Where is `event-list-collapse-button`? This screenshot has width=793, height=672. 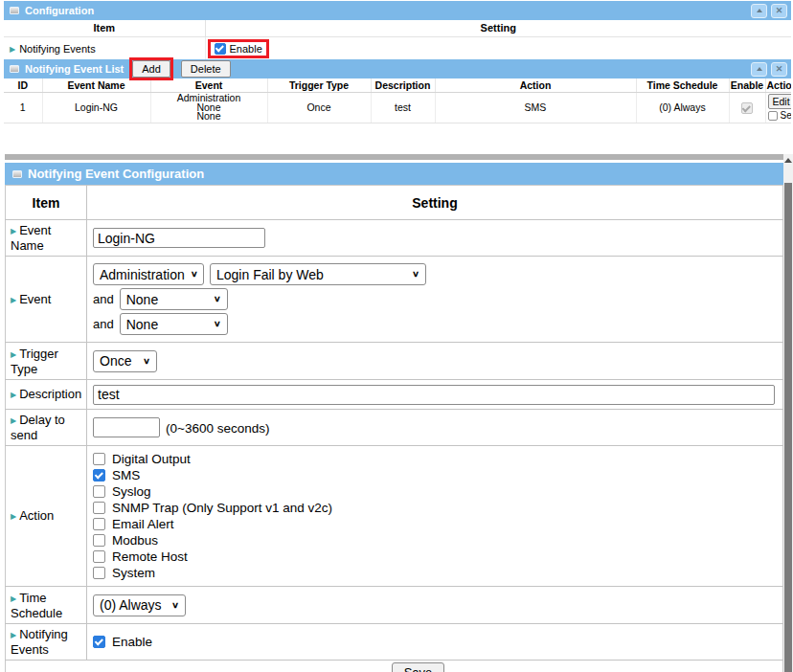
event-list-collapse-button is located at coordinates (759, 69).